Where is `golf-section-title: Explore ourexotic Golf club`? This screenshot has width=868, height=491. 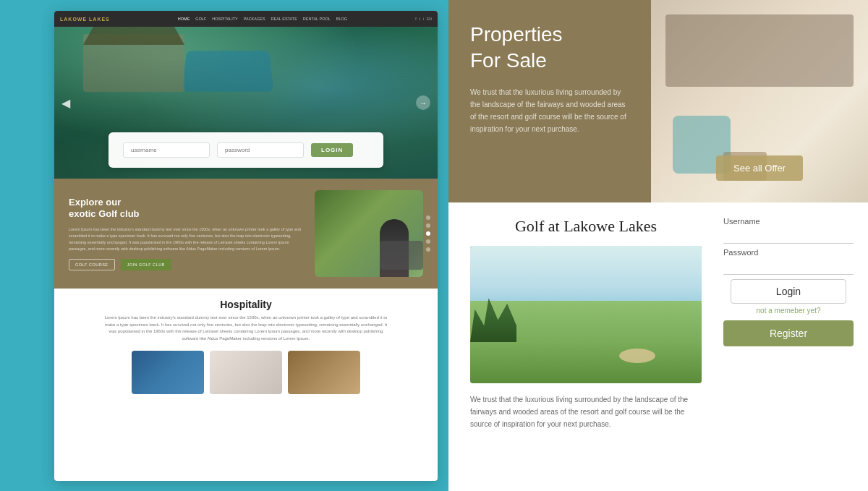
golf-section-title: Explore ourexotic Golf club is located at coordinates (186, 209).